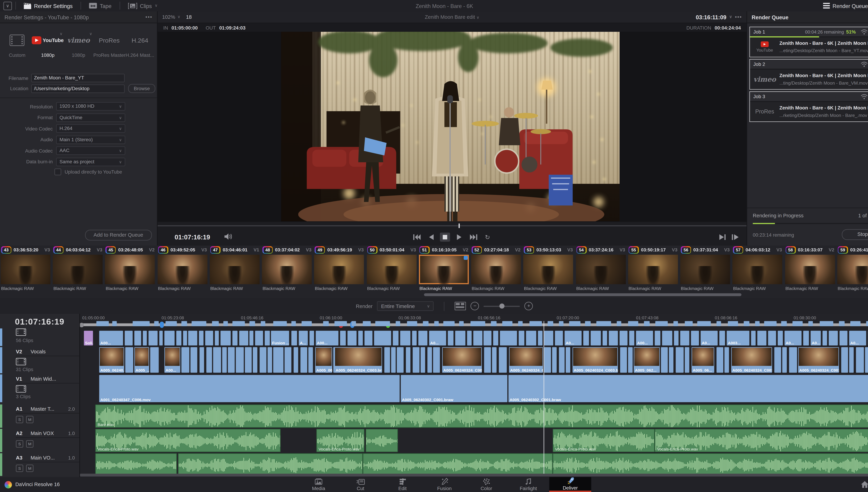  I want to click on stop-render-button: Stop, so click(855, 235).